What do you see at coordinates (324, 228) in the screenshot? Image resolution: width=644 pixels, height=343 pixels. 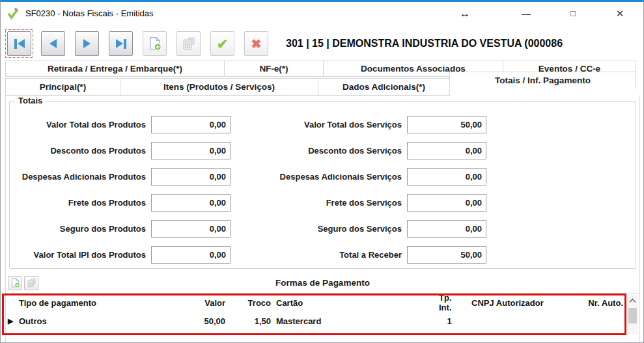 I see `field-row: Seguro dos Produtos Seguro dos Serviços` at bounding box center [324, 228].